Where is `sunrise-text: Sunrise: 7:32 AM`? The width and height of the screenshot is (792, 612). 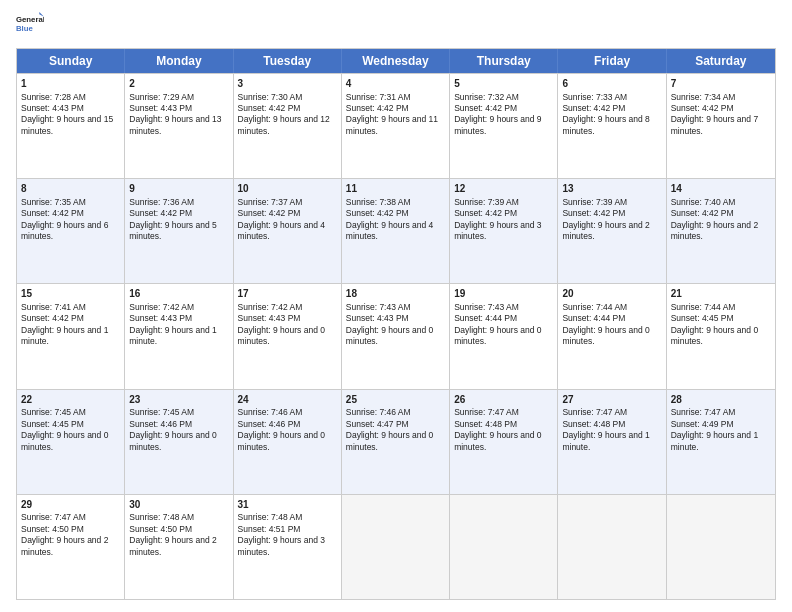 sunrise-text: Sunrise: 7:32 AM is located at coordinates (486, 97).